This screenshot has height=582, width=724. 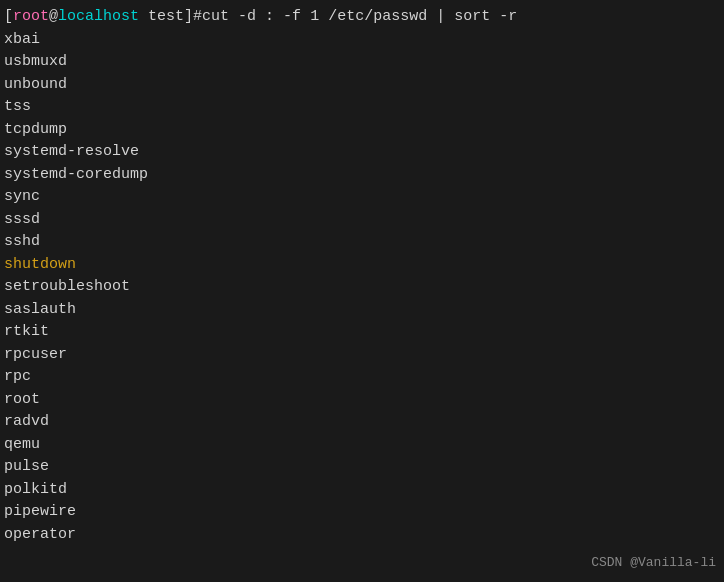 What do you see at coordinates (362, 266) in the screenshot?
I see `output-line: shutdown` at bounding box center [362, 266].